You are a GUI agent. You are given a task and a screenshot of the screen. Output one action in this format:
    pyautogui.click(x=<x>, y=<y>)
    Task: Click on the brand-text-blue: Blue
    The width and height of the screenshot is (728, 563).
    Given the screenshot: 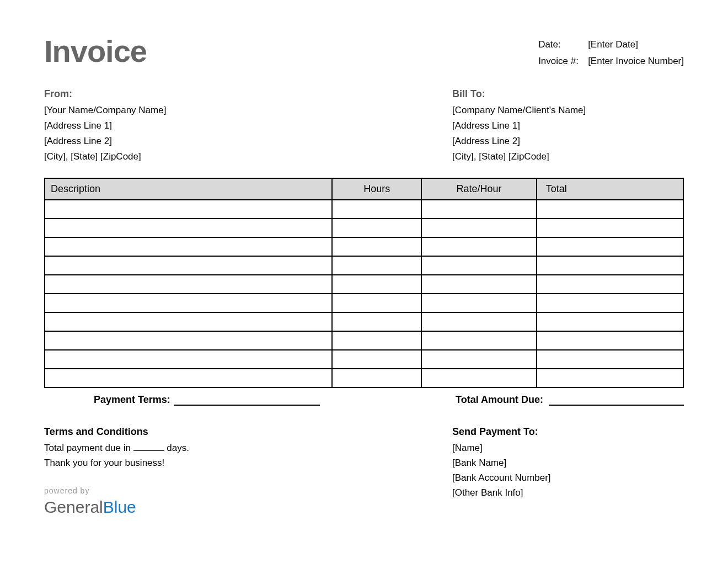 What is the action you would take?
    pyautogui.click(x=120, y=507)
    